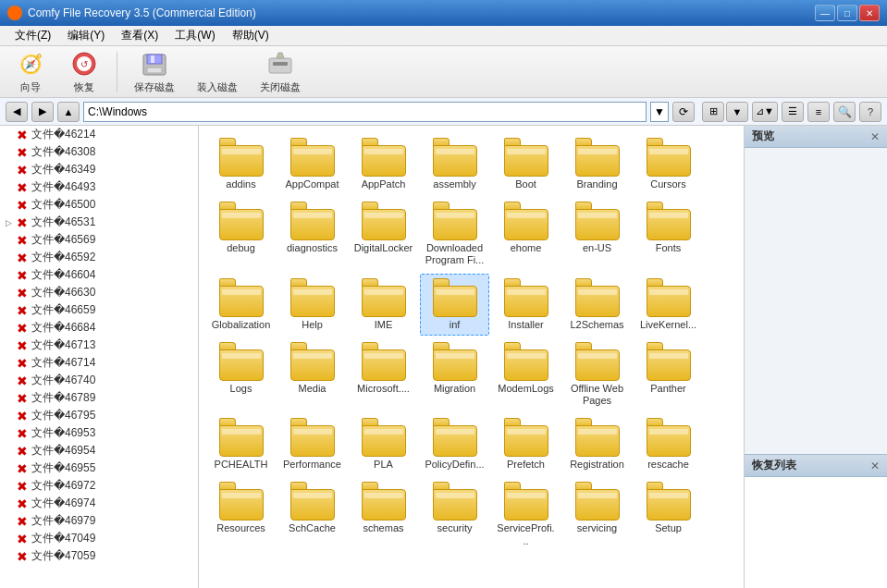 Image resolution: width=887 pixels, height=588 pixels. Describe the element at coordinates (525, 234) in the screenshot. I see `folder-item: ehome` at that location.